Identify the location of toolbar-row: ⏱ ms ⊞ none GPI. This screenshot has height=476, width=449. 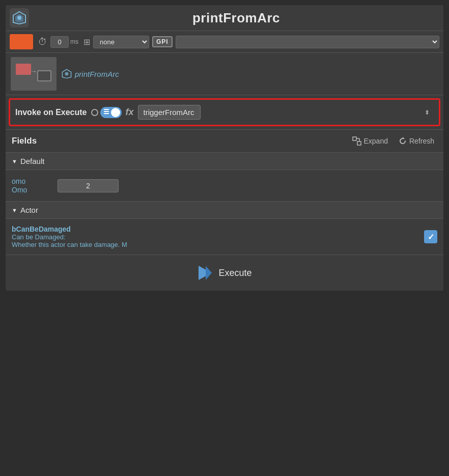
(225, 42).